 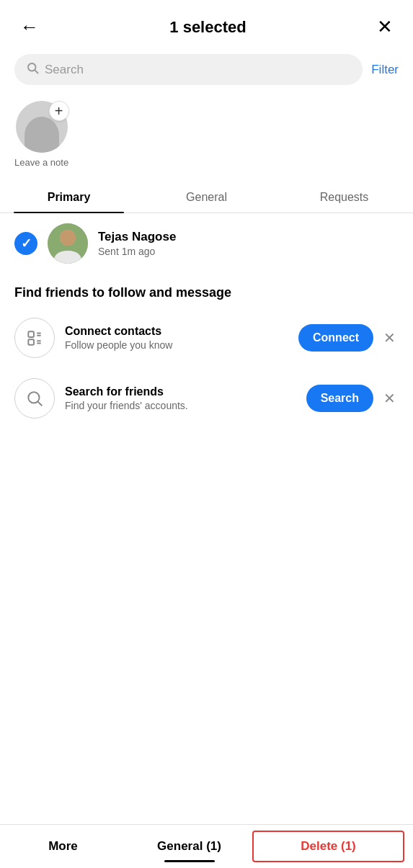 What do you see at coordinates (26, 243) in the screenshot?
I see `selection-checkbox: ✓` at bounding box center [26, 243].